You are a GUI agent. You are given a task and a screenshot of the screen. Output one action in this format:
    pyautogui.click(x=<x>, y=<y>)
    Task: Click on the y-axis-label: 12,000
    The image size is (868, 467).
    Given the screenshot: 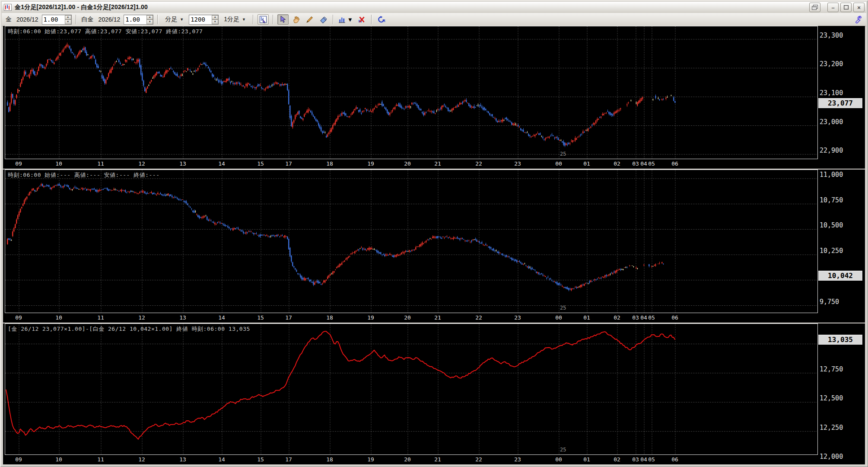 What is the action you would take?
    pyautogui.click(x=831, y=457)
    